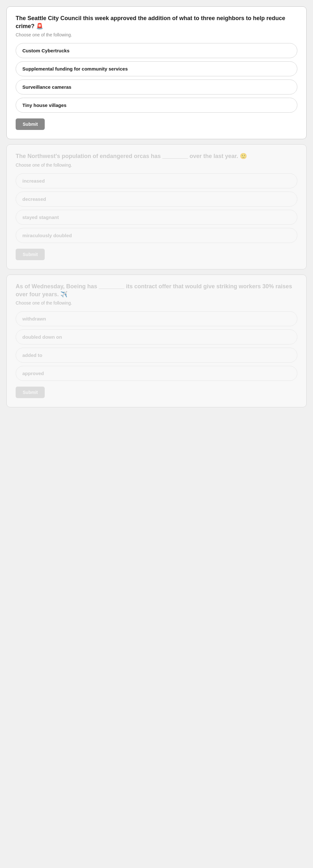  I want to click on question-title-1: The Seattle City Council this week appro…, so click(156, 22).